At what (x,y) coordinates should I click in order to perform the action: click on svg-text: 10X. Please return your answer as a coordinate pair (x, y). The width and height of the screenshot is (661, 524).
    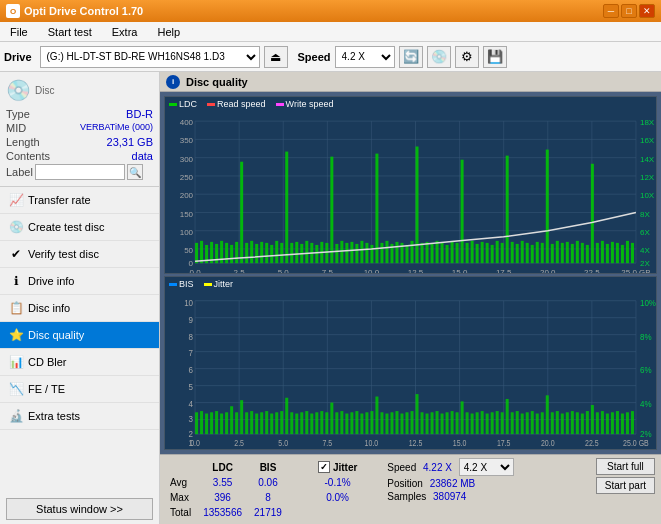
    Looking at the image, I should click on (648, 196).